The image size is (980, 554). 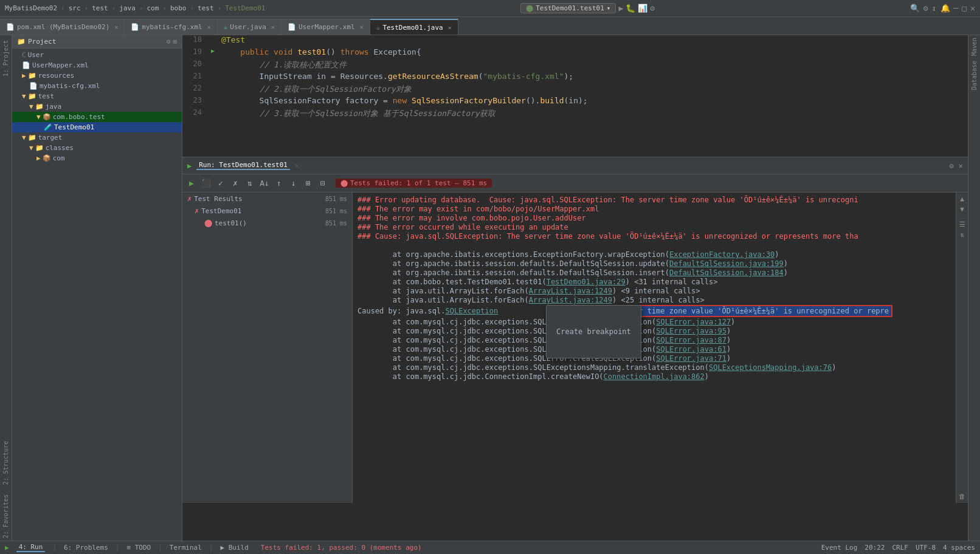 What do you see at coordinates (490, 26) in the screenshot?
I see `editor-tab-bar: 📄 pom.xml (MyBatisDemo02) ✕ 📄 mybatis-cf…` at bounding box center [490, 26].